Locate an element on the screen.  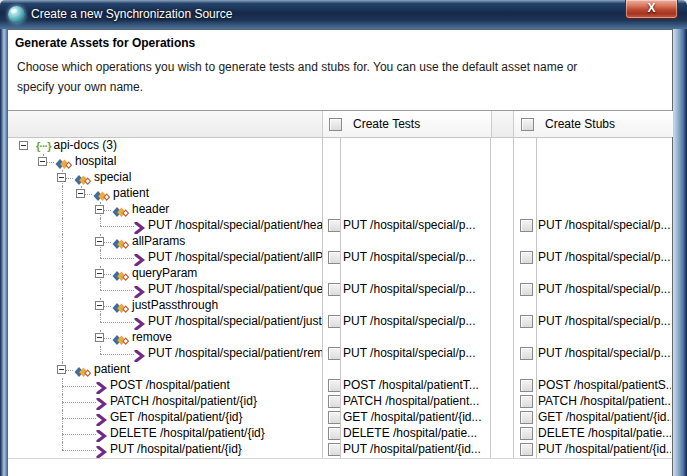
tree-cell: DELETE /hospital/patient/{id} is located at coordinates (165, 434).